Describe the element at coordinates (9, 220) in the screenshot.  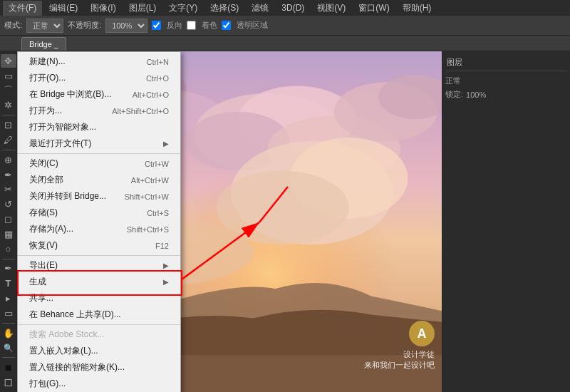
I see `eraser-tool: ◻` at that location.